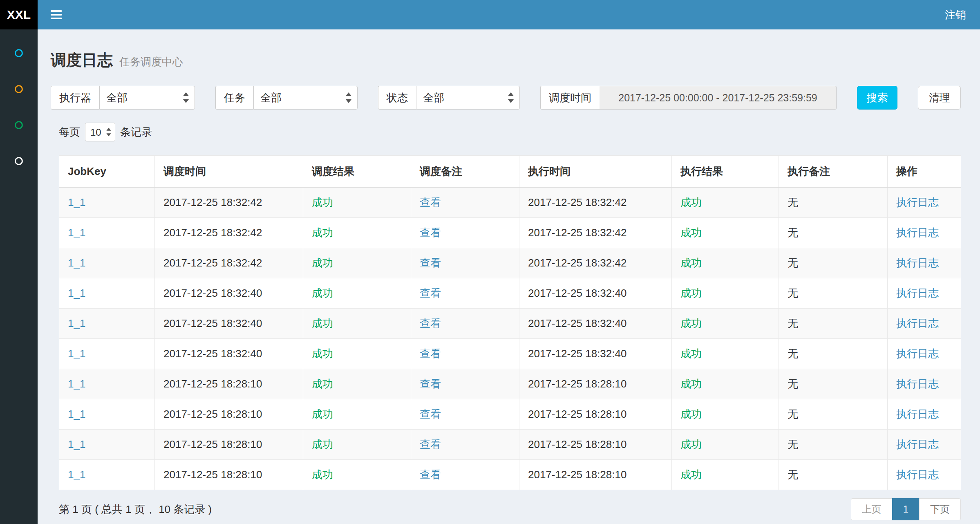  Describe the element at coordinates (147, 98) in the screenshot. I see `executor-select: 全部` at that location.